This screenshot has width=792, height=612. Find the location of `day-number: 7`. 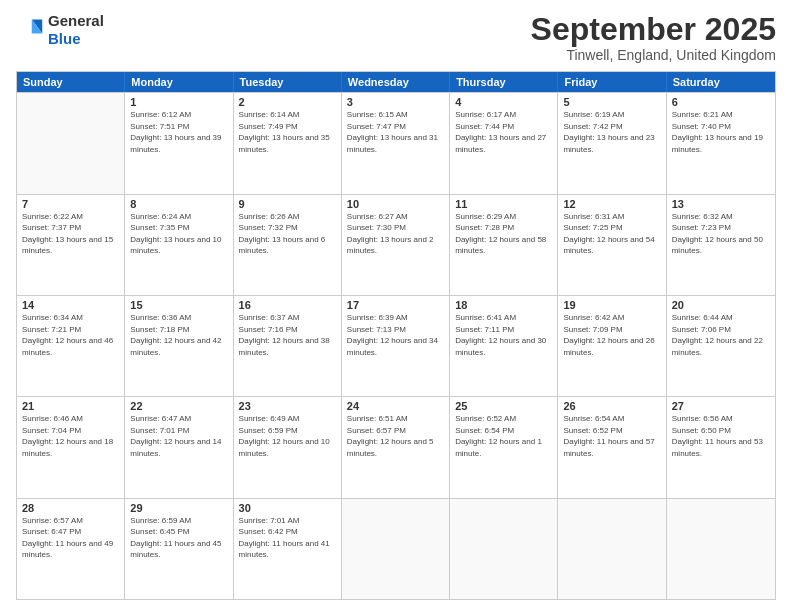

day-number: 7 is located at coordinates (70, 204).